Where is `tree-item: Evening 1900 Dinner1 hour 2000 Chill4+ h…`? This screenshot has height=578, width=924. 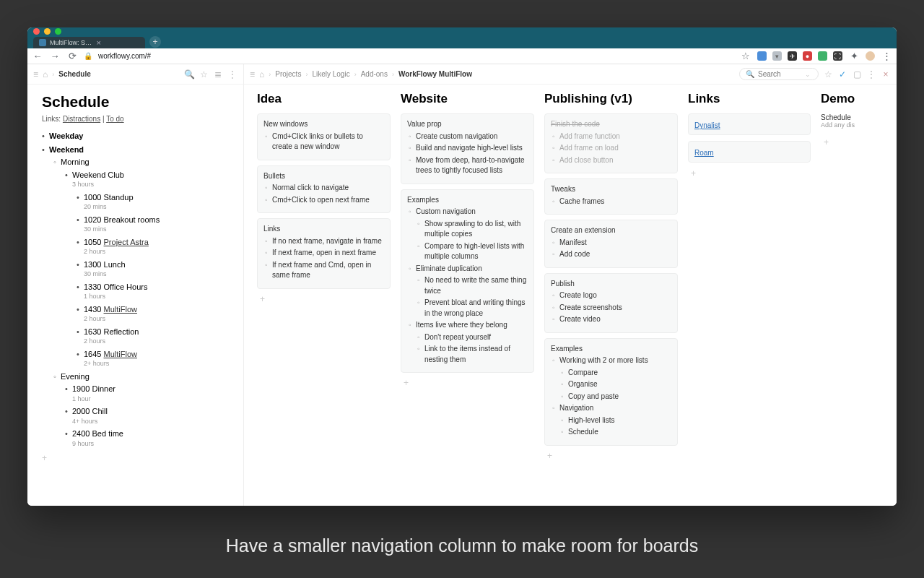
tree-item: Evening 1900 Dinner1 hour 2000 Chill4+ h… is located at coordinates (147, 410).